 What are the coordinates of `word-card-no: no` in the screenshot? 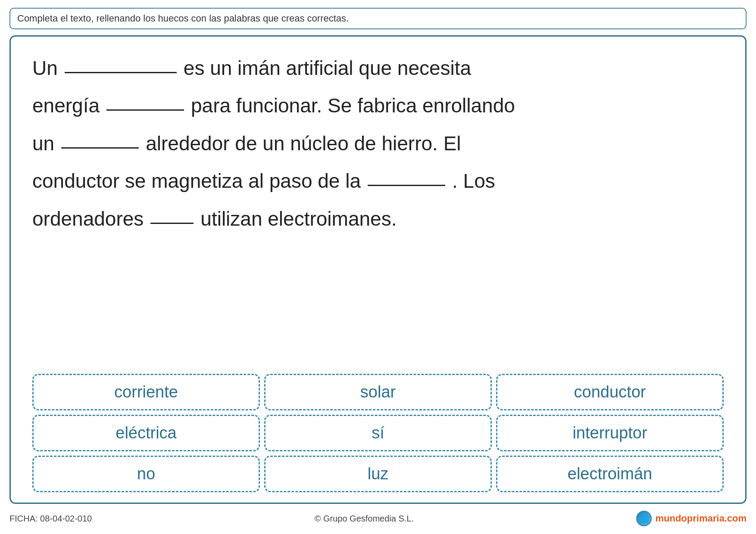 It's located at (146, 474).